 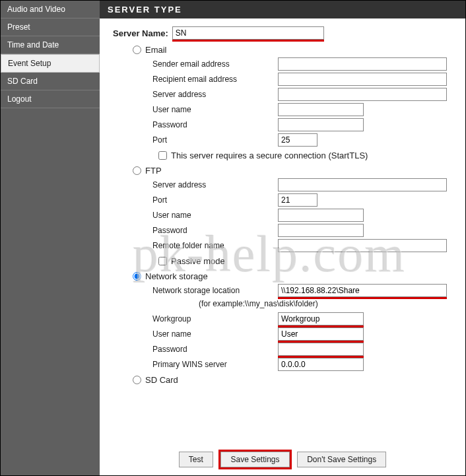 I want to click on email-starttls-checkbox, so click(x=162, y=156).